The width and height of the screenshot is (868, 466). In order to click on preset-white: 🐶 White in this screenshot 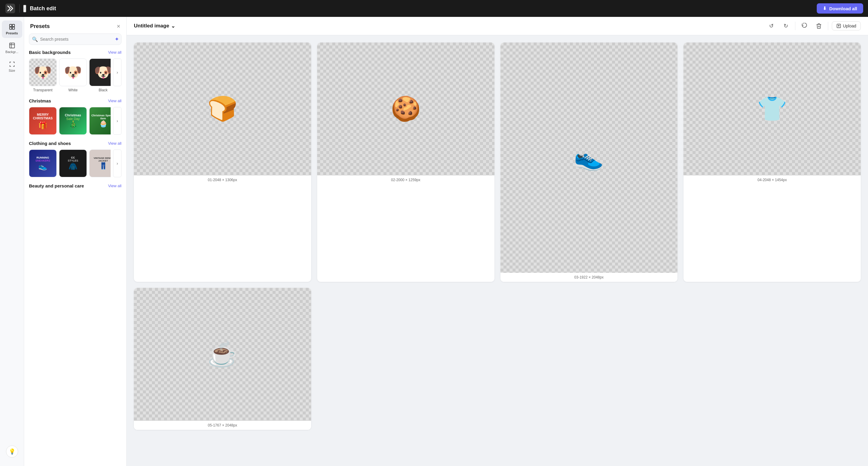, I will do `click(73, 75)`.